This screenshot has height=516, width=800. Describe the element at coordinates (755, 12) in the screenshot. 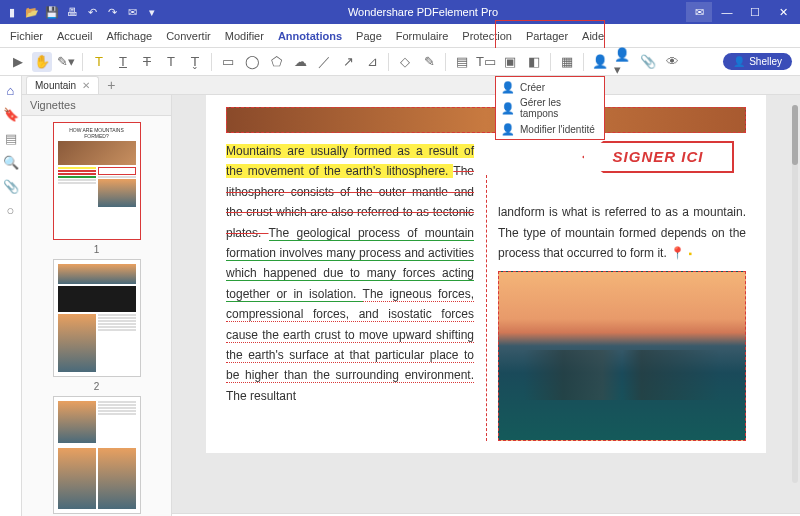

I see `maximize-button: ☐` at that location.